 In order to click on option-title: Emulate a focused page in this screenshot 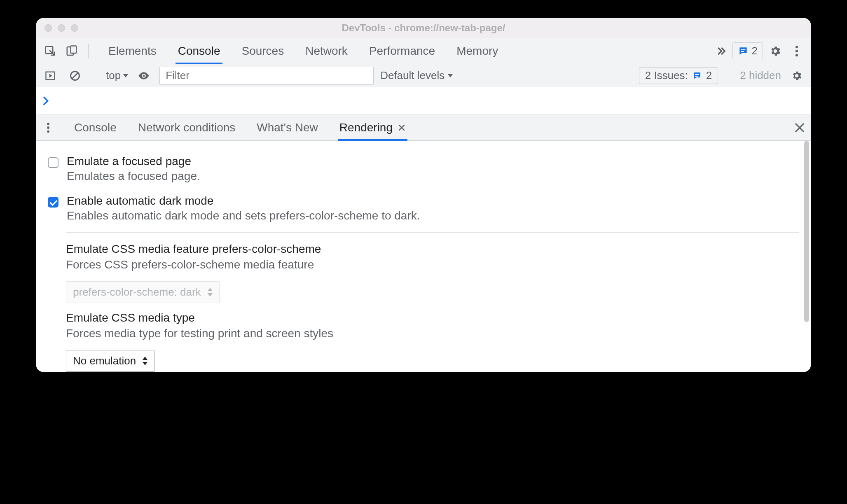, I will do `click(133, 161)`.